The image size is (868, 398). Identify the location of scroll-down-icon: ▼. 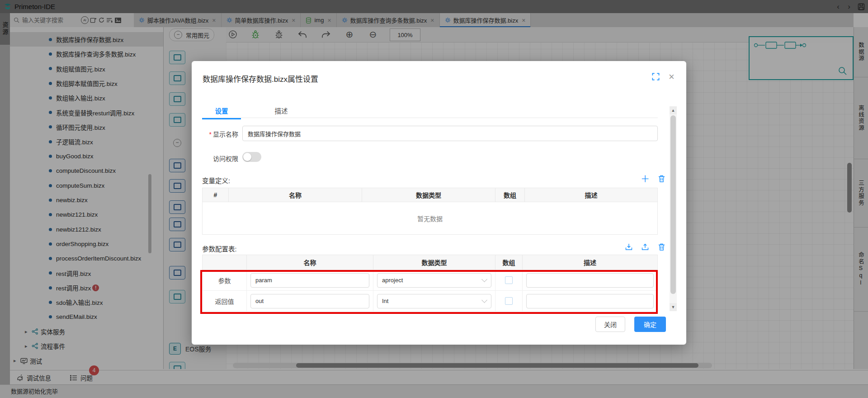
(673, 307).